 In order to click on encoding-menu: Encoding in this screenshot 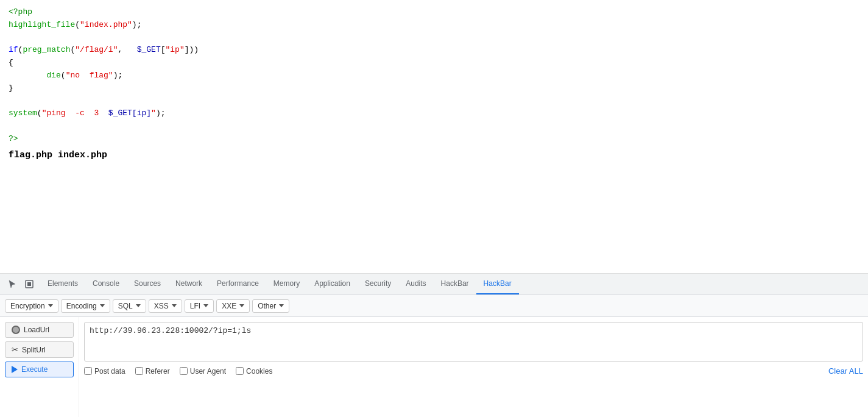, I will do `click(85, 306)`.